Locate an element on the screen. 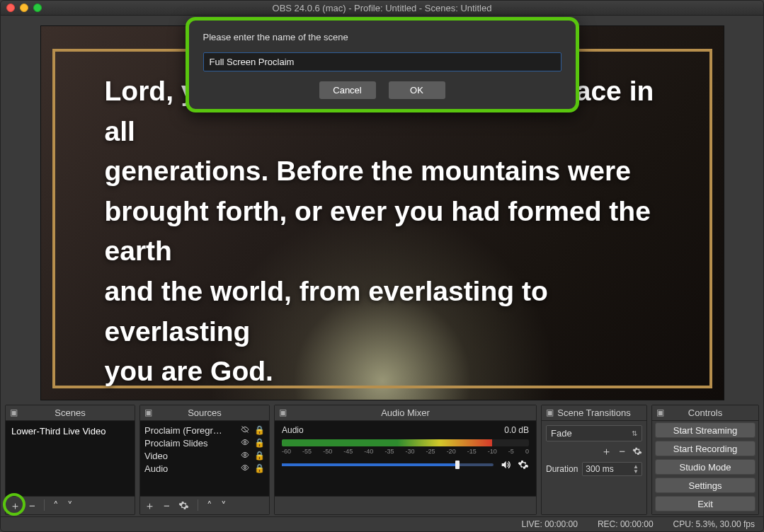 This screenshot has height=532, width=764. start-recording-button: Start Recording is located at coordinates (705, 449).